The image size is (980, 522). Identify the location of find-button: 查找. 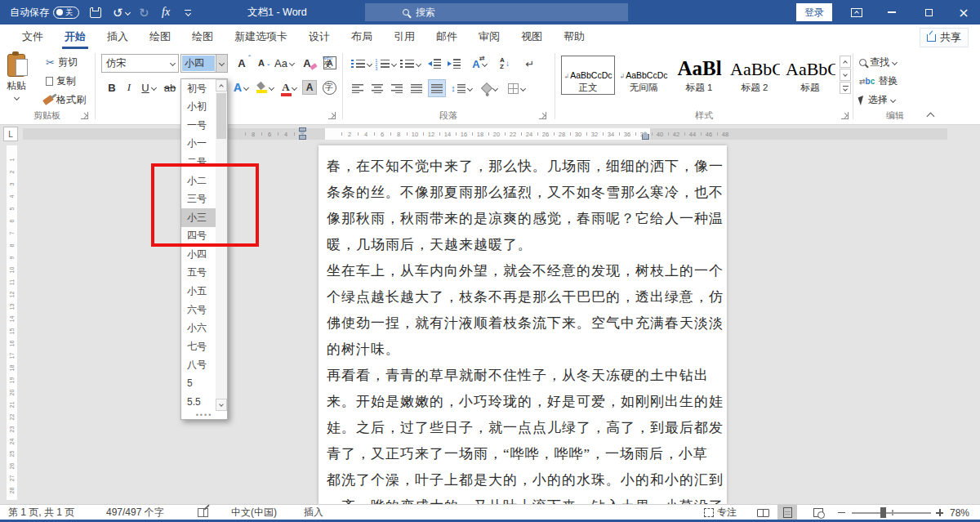
(878, 62).